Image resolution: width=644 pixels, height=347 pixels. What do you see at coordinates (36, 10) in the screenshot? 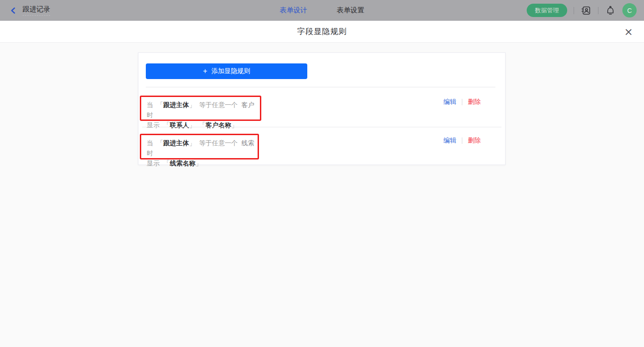
I see `form-name-label: 跟进记录` at bounding box center [36, 10].